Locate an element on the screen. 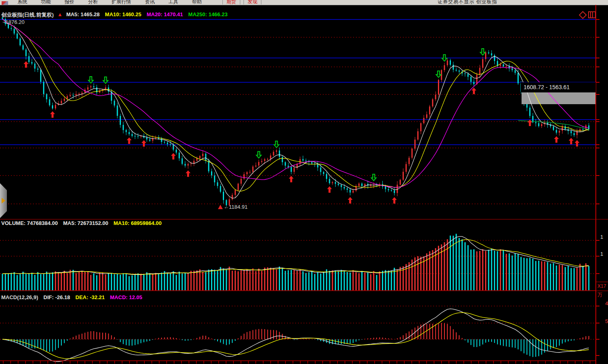 This screenshot has height=364, width=608. low-price-label: ←1184.91 is located at coordinates (235, 207).